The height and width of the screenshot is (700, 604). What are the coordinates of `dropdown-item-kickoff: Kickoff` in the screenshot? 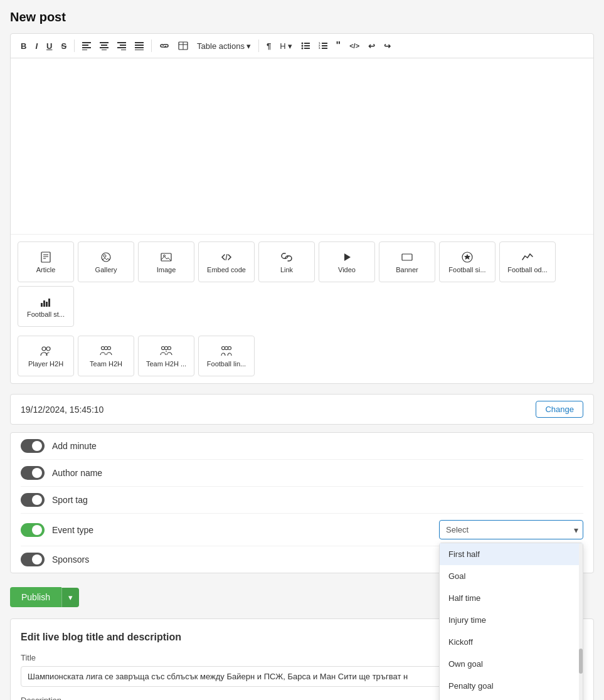 It's located at (511, 642).